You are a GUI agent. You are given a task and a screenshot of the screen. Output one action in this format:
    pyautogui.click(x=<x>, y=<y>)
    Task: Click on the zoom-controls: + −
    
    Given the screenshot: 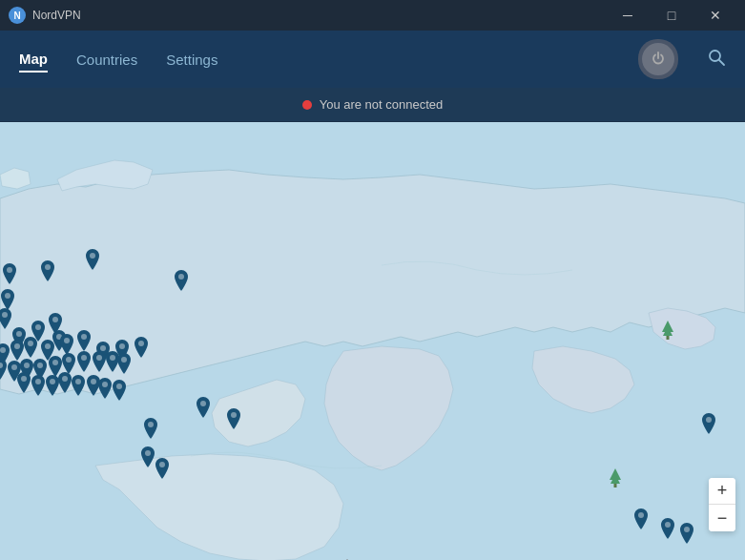 What is the action you would take?
    pyautogui.click(x=722, y=505)
    